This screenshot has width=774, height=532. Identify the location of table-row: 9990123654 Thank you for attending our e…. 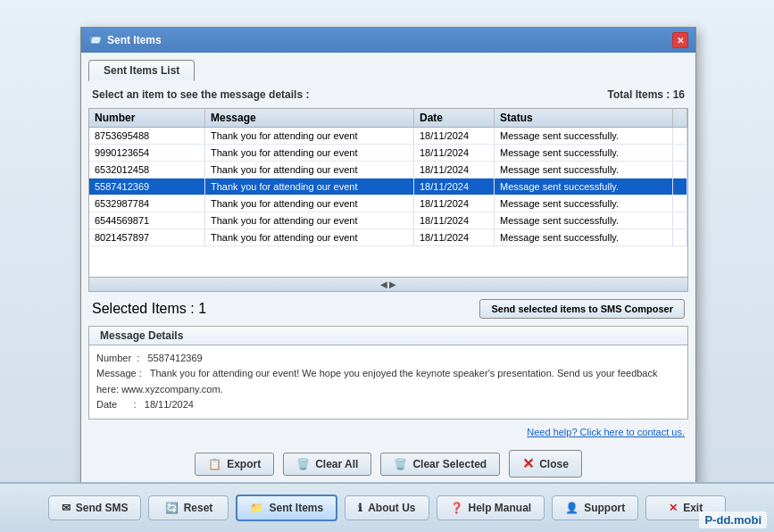
(388, 154).